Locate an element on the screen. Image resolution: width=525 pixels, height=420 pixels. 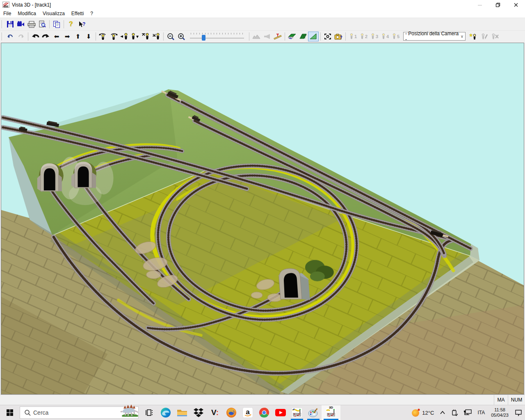
zoom-in-icon is located at coordinates (181, 37).